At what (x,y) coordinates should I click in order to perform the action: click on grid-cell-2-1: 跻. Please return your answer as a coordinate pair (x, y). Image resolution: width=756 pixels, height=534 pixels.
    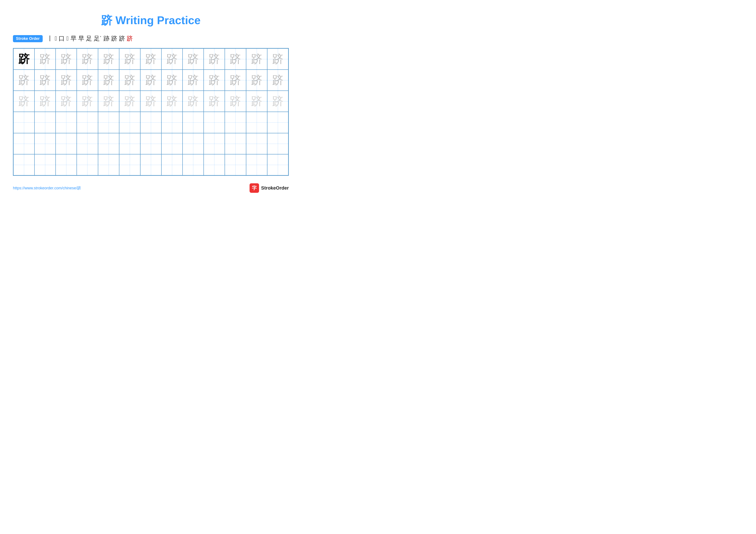
    Looking at the image, I should click on (24, 80).